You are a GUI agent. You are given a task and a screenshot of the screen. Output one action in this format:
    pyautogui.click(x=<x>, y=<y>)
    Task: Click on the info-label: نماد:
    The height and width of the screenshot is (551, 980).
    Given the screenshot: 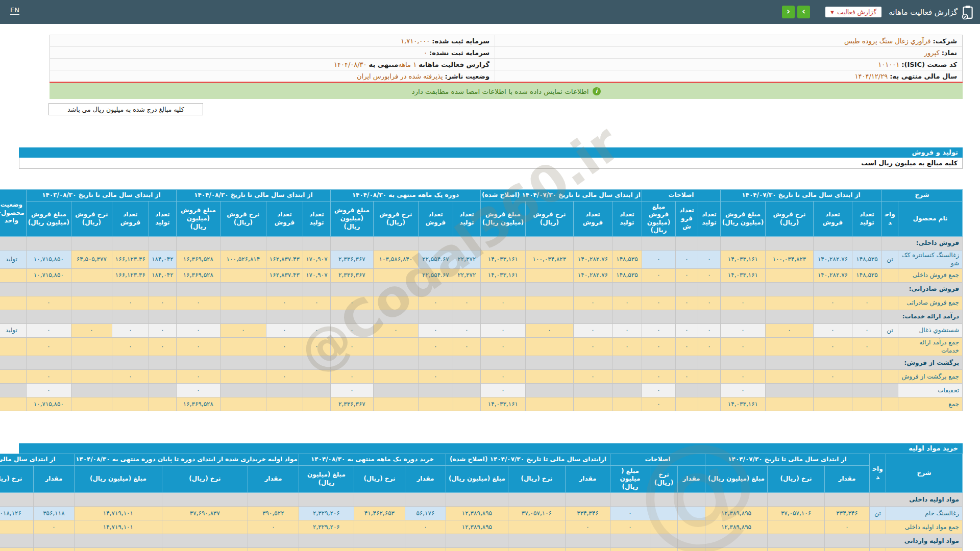 What is the action you would take?
    pyautogui.click(x=949, y=53)
    